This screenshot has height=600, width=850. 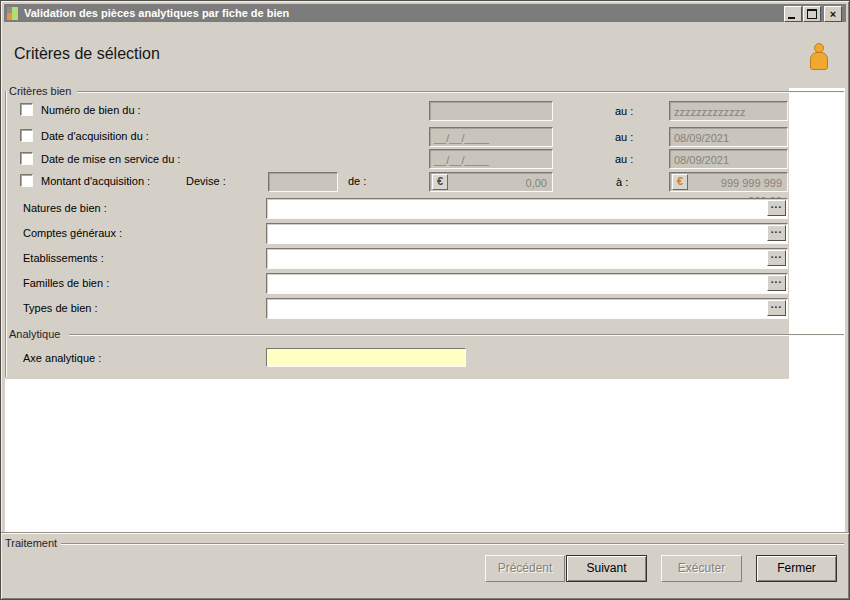 What do you see at coordinates (728, 182) in the screenshot?
I see `input-montant-a: € 999 999 999 999,00` at bounding box center [728, 182].